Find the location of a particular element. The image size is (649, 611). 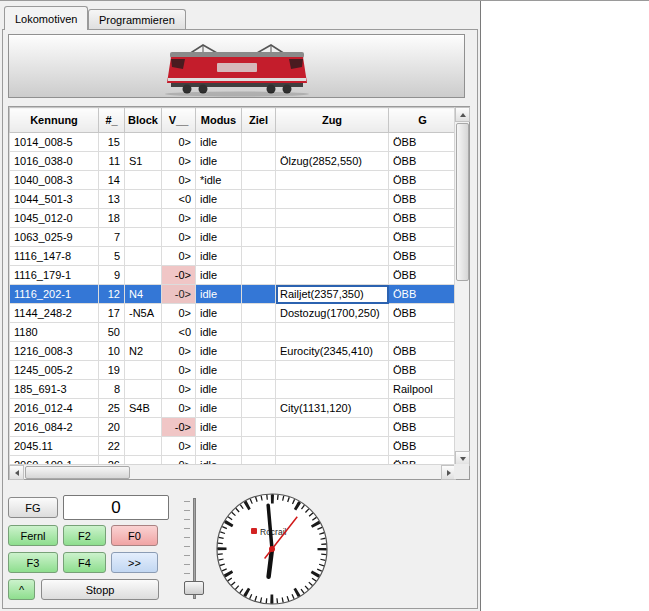

cell-kennung: 1116_202-1 is located at coordinates (54, 294).